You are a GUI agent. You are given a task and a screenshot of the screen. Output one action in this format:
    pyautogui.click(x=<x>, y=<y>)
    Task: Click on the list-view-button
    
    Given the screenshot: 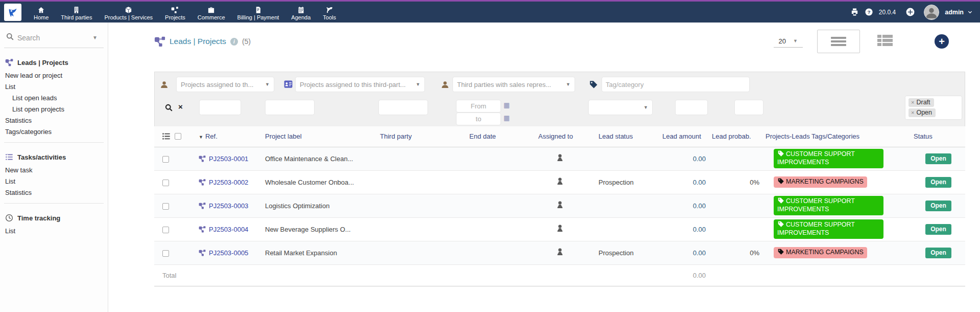 What is the action you would take?
    pyautogui.click(x=839, y=41)
    